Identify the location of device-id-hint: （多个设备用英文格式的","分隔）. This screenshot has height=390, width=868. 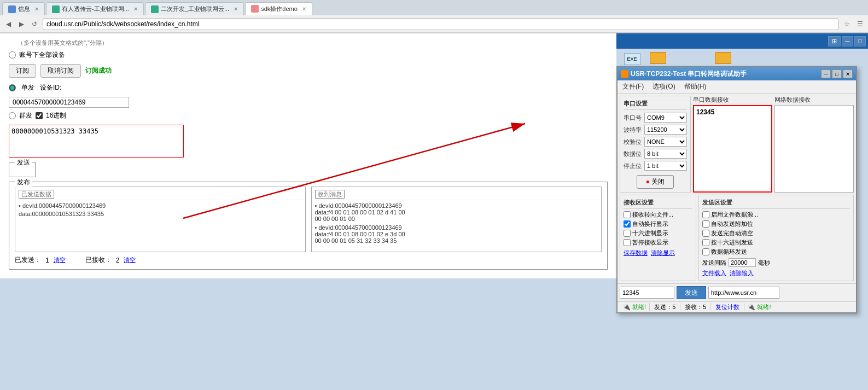
(313, 43).